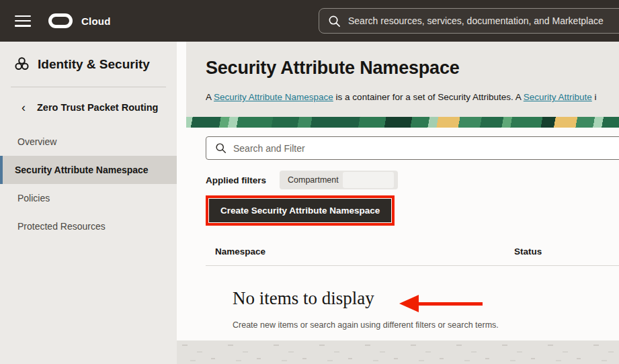 The image size is (619, 364). What do you see at coordinates (89, 226) in the screenshot?
I see `sidebar-item-protected-resources: Protected Resources` at bounding box center [89, 226].